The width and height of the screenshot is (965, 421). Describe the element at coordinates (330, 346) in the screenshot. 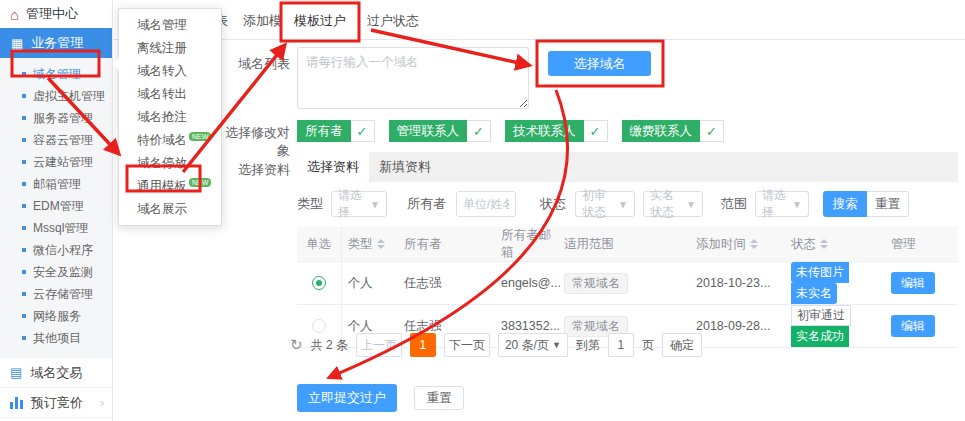

I see `total-count: 共 2 条` at that location.